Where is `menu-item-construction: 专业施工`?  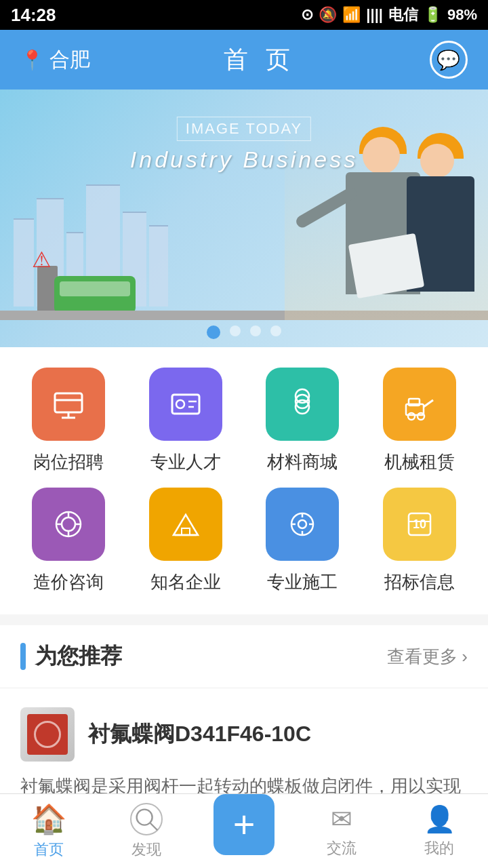
menu-item-construction: 专业施工 is located at coordinates (302, 541).